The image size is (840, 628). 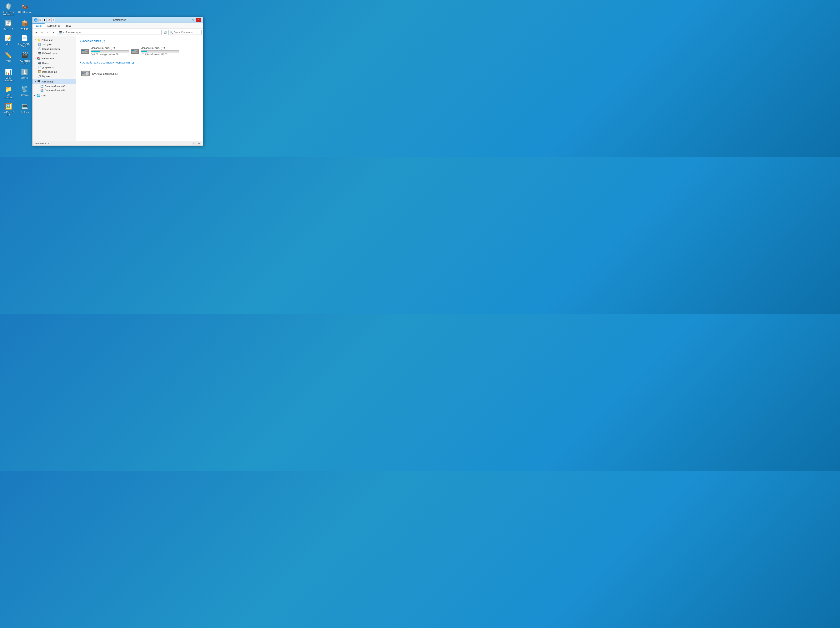 What do you see at coordinates (25, 38) in the screenshot?
I see `pdf-icon: 📄` at bounding box center [25, 38].